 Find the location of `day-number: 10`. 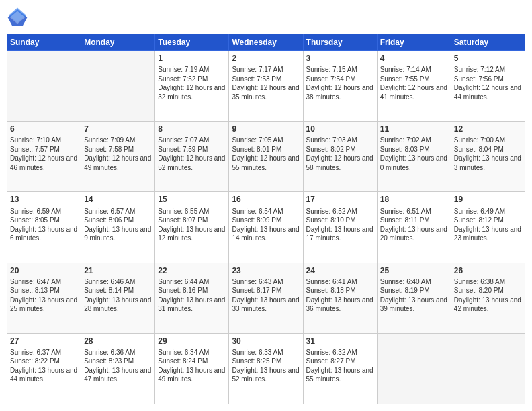

day-number: 10 is located at coordinates (340, 129).